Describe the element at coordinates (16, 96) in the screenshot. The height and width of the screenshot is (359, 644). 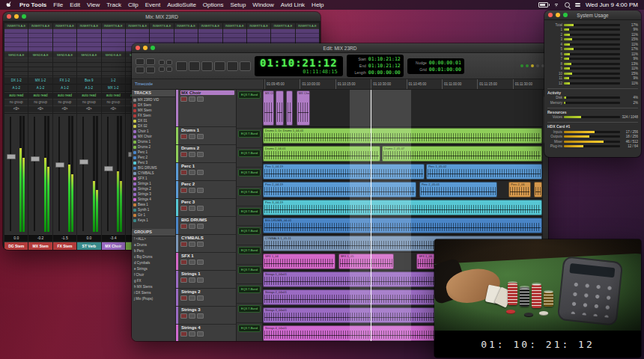
I see `automation-mode-button: auto read` at that location.